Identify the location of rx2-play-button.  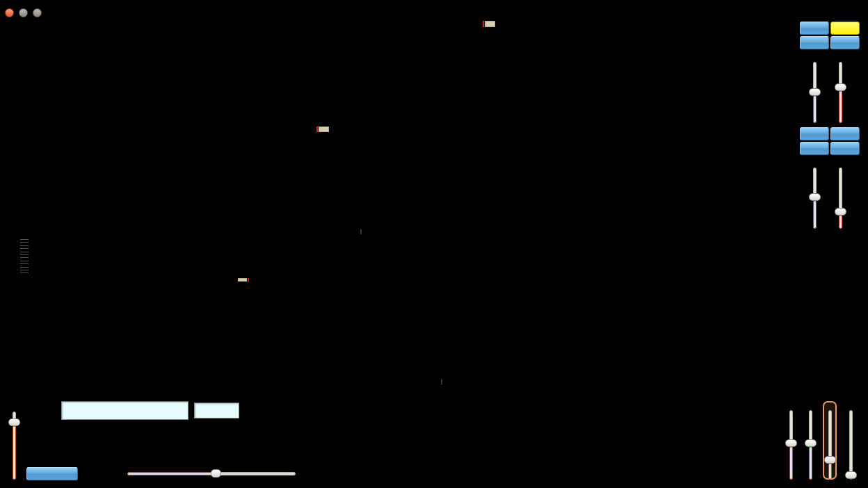
(845, 28).